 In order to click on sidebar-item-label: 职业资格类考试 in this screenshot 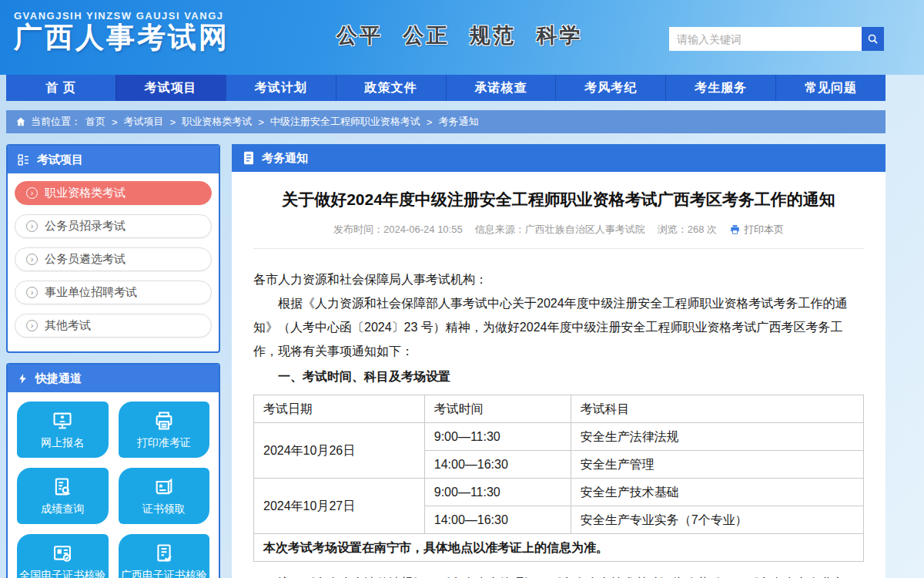, I will do `click(85, 193)`.